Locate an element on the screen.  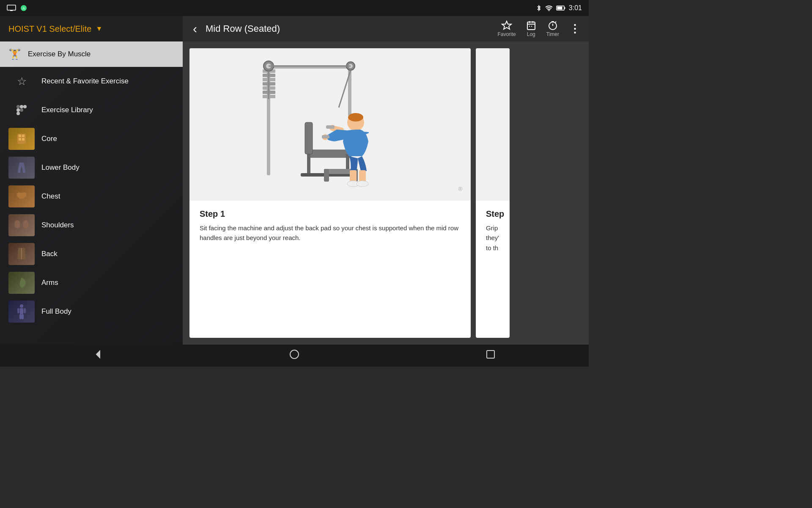
sidebar-item-exercise-library: Exercise Library is located at coordinates (91, 110).